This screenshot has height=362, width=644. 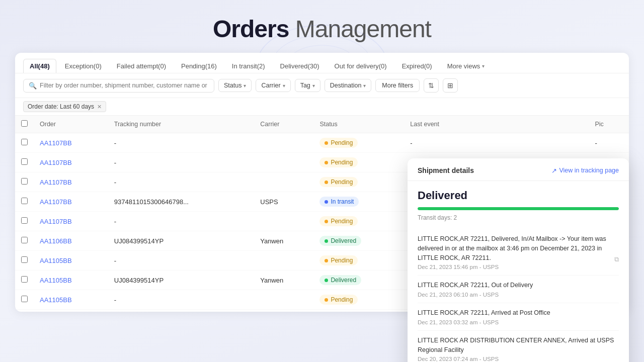 What do you see at coordinates (245, 85) in the screenshot?
I see `status-chevron-icon: ▾` at bounding box center [245, 85].